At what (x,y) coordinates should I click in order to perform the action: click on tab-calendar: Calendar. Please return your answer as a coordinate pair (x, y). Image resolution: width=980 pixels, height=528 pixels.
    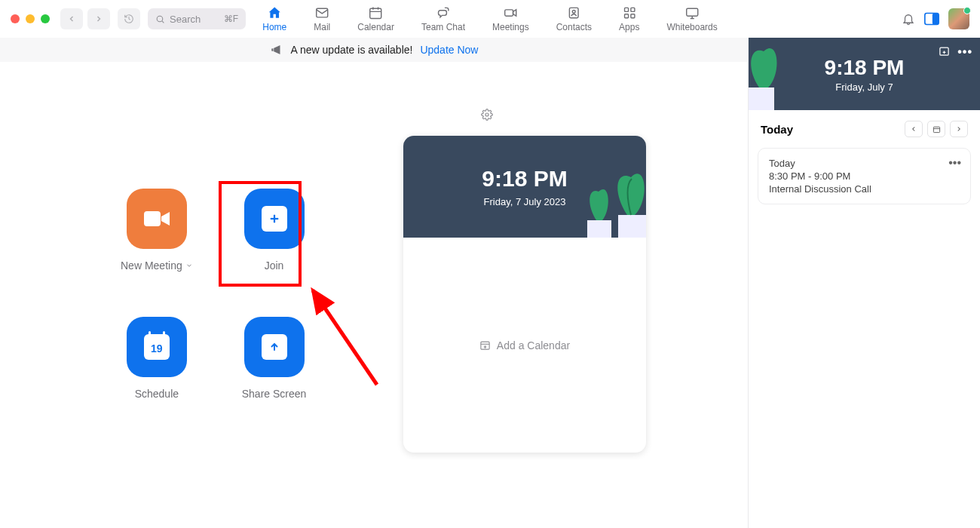
    Looking at the image, I should click on (375, 19).